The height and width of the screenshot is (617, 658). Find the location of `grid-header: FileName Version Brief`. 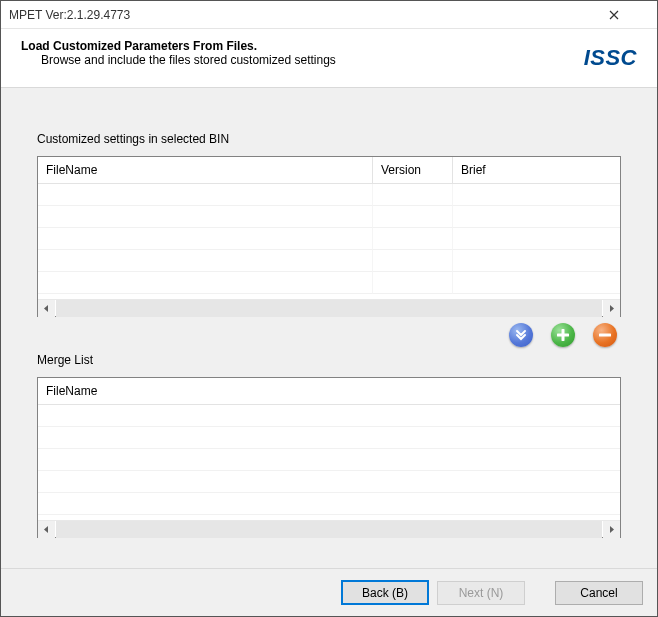

grid-header: FileName Version Brief is located at coordinates (329, 170).